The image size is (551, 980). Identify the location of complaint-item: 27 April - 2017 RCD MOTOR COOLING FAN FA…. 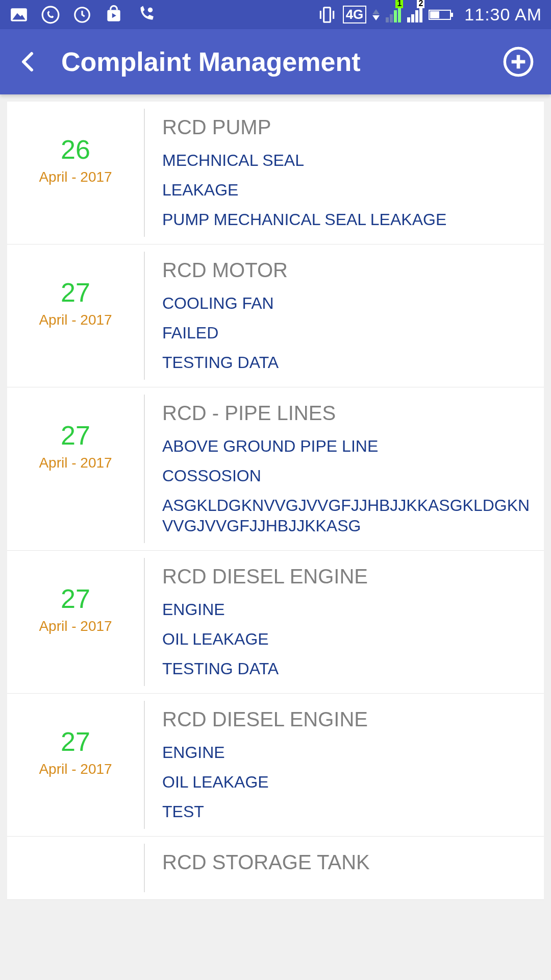
(276, 316).